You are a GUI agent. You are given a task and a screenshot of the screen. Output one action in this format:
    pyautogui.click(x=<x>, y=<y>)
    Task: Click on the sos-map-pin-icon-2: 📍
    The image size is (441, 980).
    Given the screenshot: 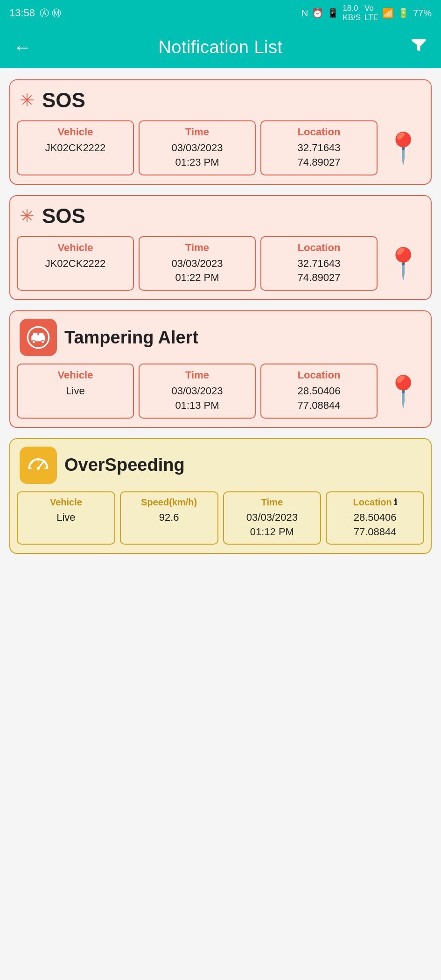 What is the action you would take?
    pyautogui.click(x=403, y=263)
    